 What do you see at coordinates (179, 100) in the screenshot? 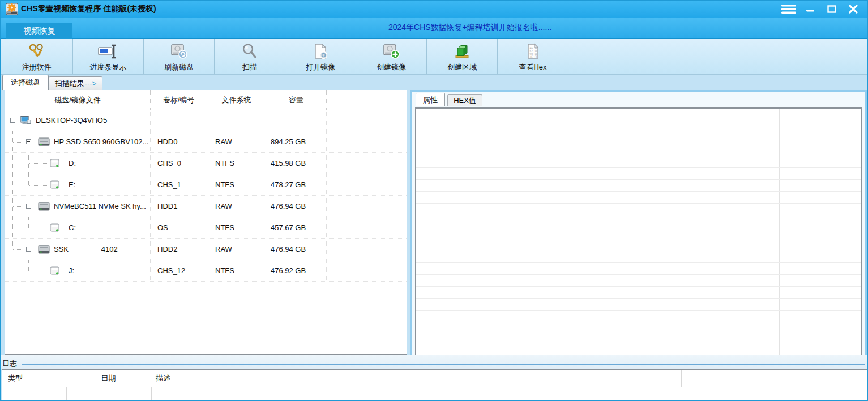
I see `header-volume: 卷标/编号` at bounding box center [179, 100].